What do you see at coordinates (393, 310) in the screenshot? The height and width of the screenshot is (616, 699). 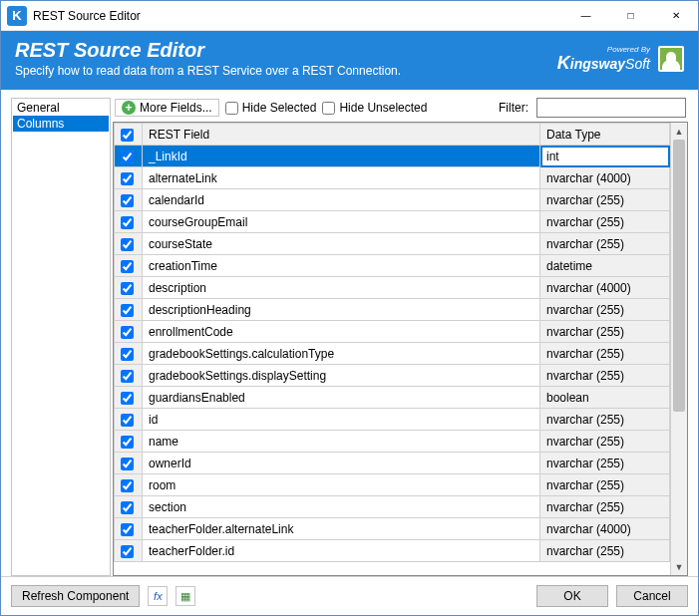 I see `table-row: descriptionHeadingnvarchar (255)` at bounding box center [393, 310].